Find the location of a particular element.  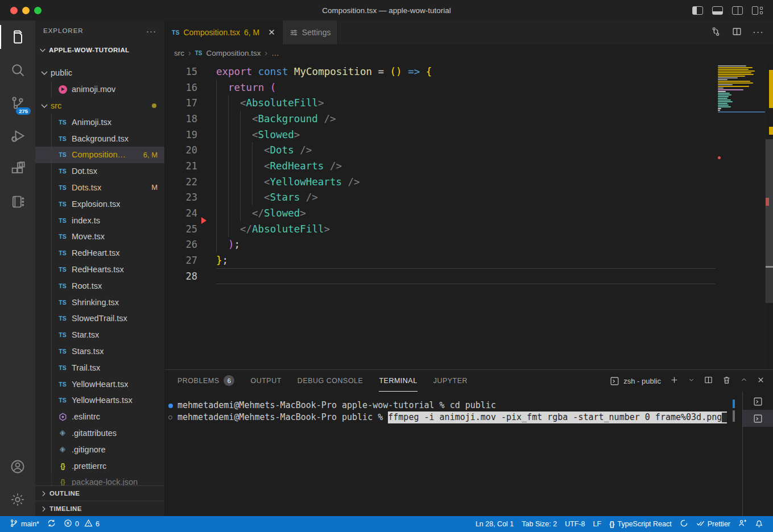

search-icon is located at coordinates (18, 70).